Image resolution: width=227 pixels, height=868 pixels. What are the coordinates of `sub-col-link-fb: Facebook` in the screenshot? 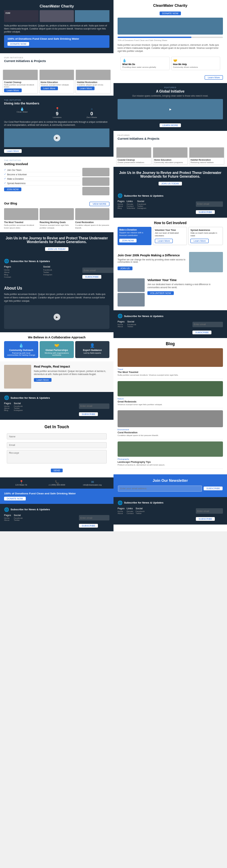 It's located at (62, 270).